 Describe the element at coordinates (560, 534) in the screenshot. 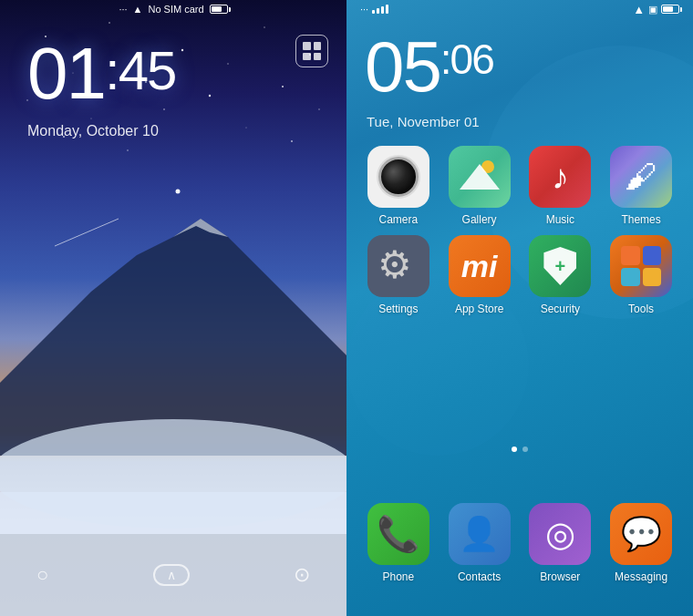

I see `app-icon-browser: ◎` at that location.